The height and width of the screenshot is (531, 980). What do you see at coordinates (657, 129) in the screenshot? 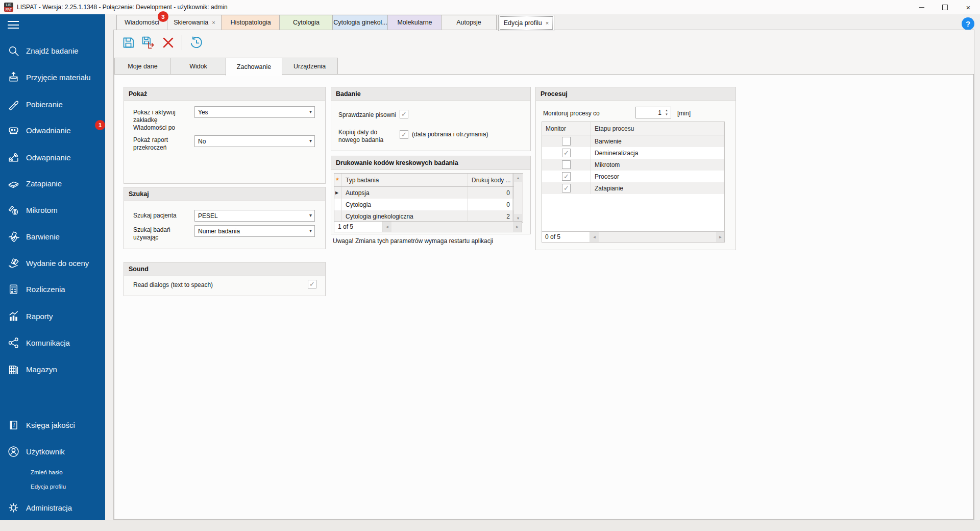
I see `column-header-etapu-procesu: Etapu procesu` at bounding box center [657, 129].